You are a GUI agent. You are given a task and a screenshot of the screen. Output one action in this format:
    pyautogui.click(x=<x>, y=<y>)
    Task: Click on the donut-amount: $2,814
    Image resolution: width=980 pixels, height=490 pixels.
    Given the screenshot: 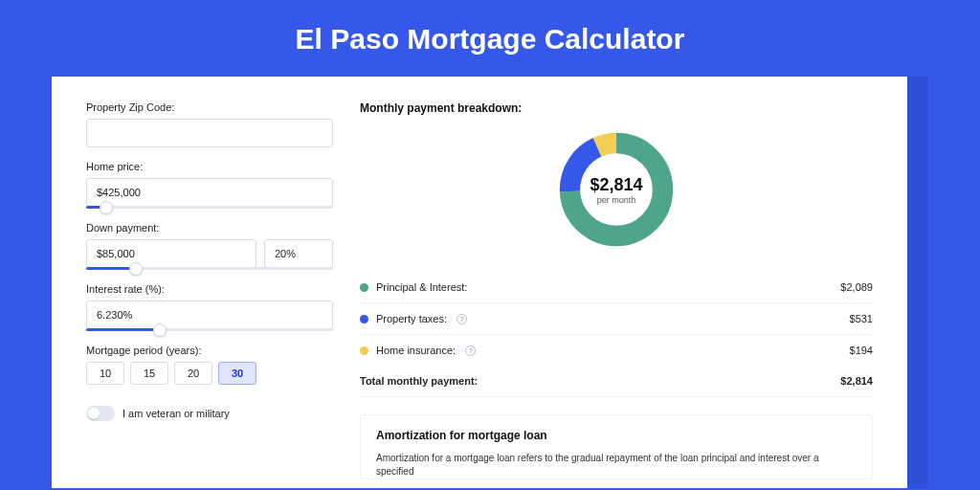 What is the action you would take?
    pyautogui.click(x=616, y=186)
    